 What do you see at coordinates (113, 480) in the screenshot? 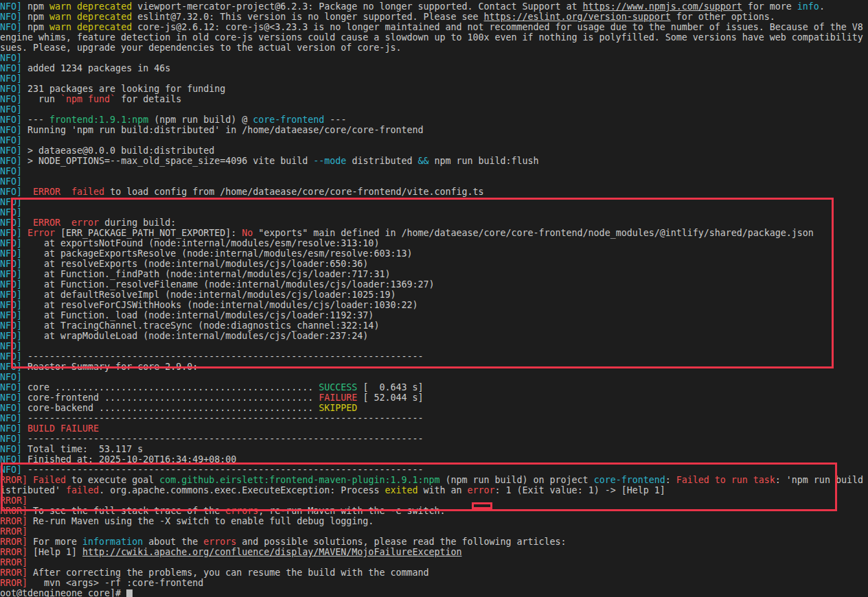
I see `text-segment: to execute goal` at bounding box center [113, 480].